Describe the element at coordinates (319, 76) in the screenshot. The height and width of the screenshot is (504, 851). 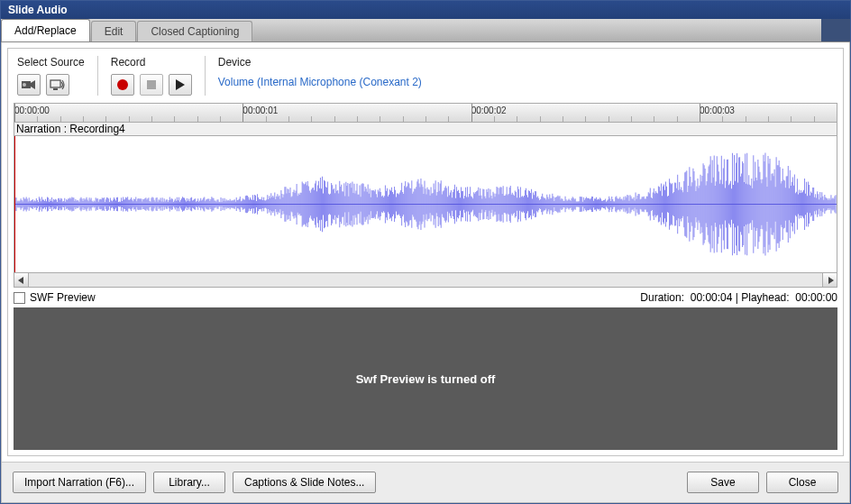
I see `device-group: Device Volume (Internal Microphone (Cone…` at that location.